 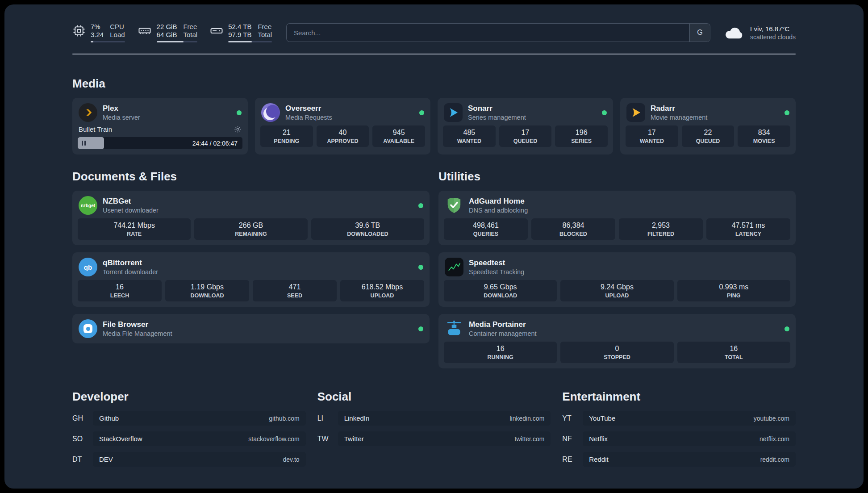 What do you see at coordinates (453, 113) in the screenshot?
I see `sonarr-icon` at bounding box center [453, 113].